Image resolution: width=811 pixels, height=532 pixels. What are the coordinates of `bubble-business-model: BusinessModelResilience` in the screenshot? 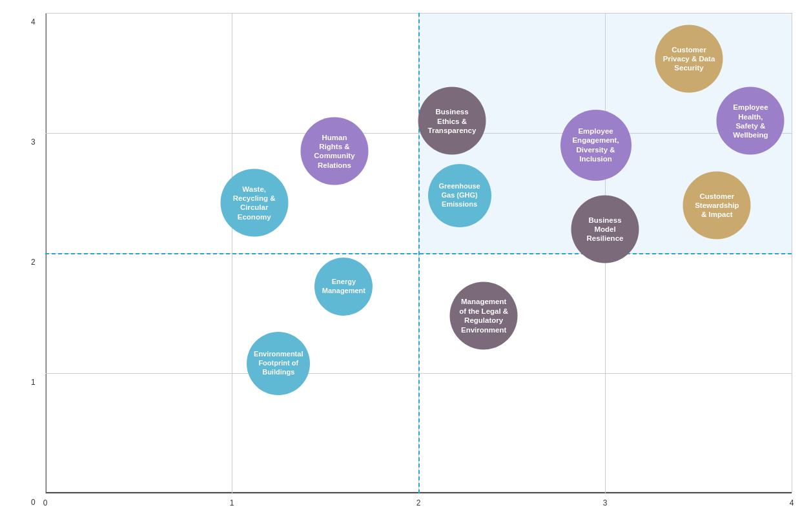 It's located at (606, 229).